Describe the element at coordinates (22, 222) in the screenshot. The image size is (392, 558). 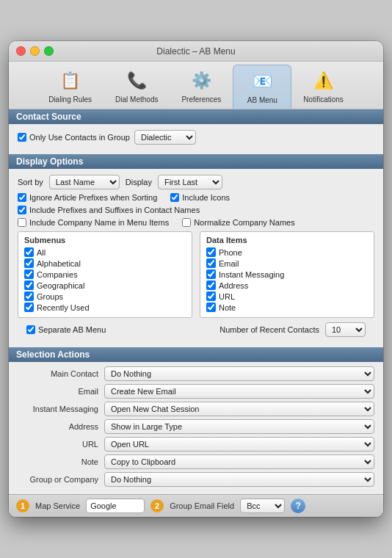
I see `include-company-checkbox` at that location.